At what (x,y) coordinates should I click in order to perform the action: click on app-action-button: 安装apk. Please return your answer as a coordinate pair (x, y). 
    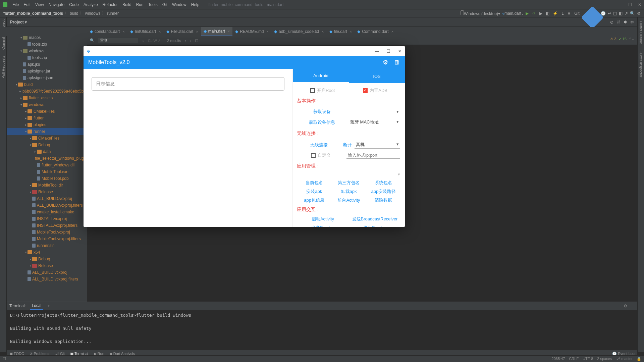
    Looking at the image, I should click on (314, 192).